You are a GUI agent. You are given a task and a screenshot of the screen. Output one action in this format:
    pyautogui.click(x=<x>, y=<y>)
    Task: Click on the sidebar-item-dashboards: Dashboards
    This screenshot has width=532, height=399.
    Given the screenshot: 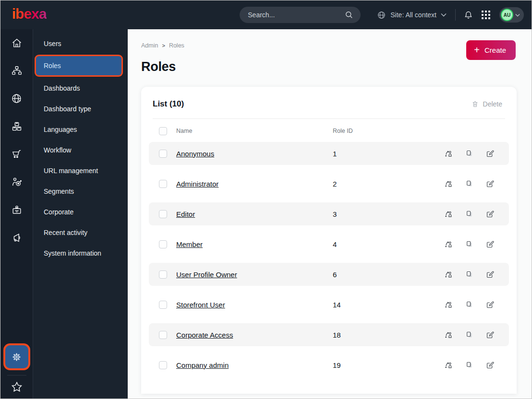 What is the action you would take?
    pyautogui.click(x=81, y=88)
    